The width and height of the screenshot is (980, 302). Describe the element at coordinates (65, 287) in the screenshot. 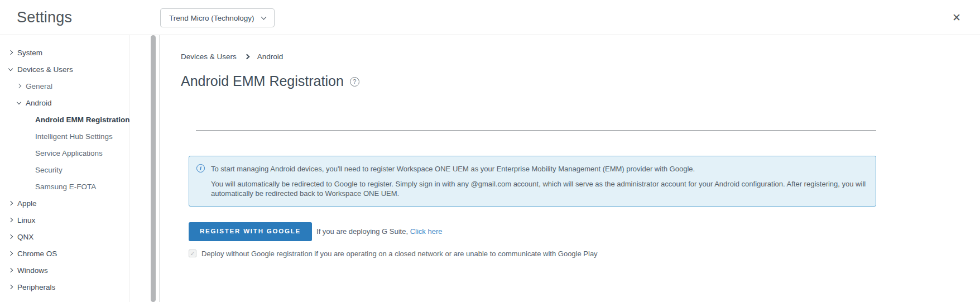

I see `sidebar-item-peripherals: Peripherals` at that location.